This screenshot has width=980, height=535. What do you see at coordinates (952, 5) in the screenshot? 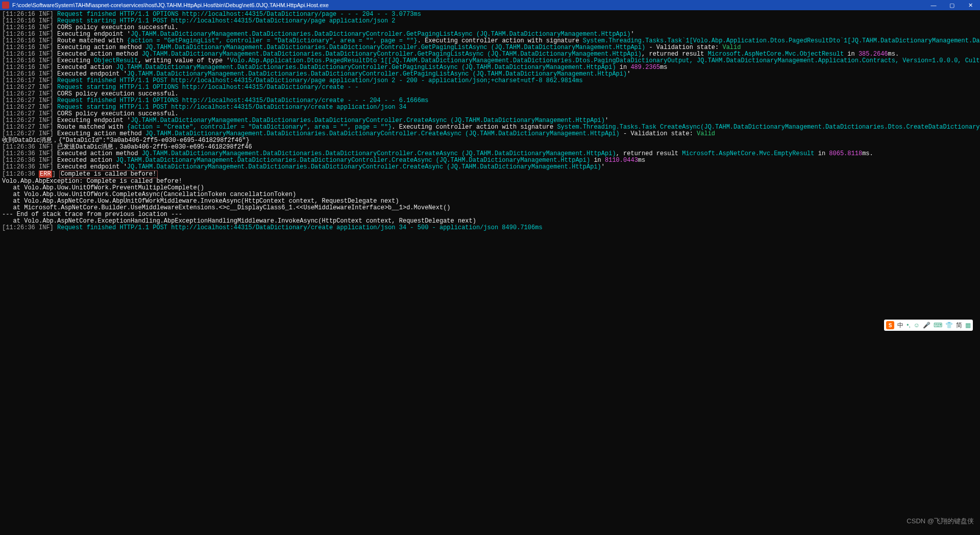
I see `maximize-button: ▢` at bounding box center [952, 5].